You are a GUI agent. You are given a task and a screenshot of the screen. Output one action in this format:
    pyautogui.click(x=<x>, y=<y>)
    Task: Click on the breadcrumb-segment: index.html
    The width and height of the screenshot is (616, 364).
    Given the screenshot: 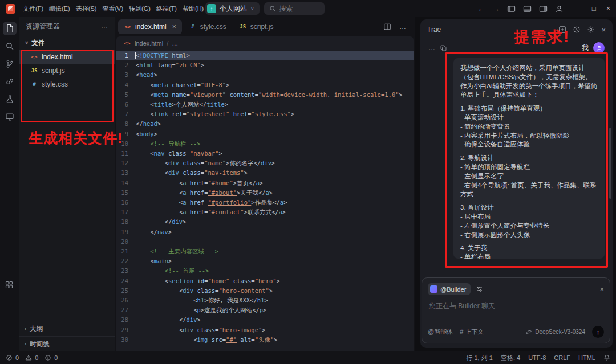 What is the action you would take?
    pyautogui.click(x=149, y=43)
    